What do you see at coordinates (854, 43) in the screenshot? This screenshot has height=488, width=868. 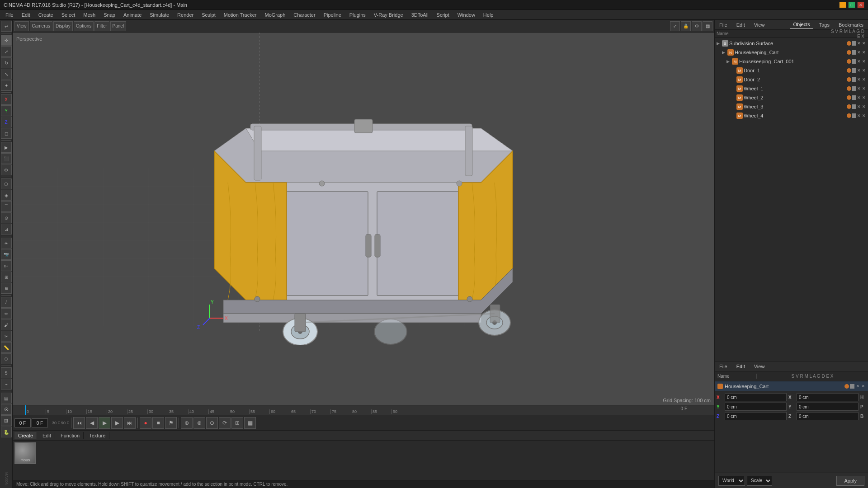 I see `render-sq-subd` at bounding box center [854, 43].